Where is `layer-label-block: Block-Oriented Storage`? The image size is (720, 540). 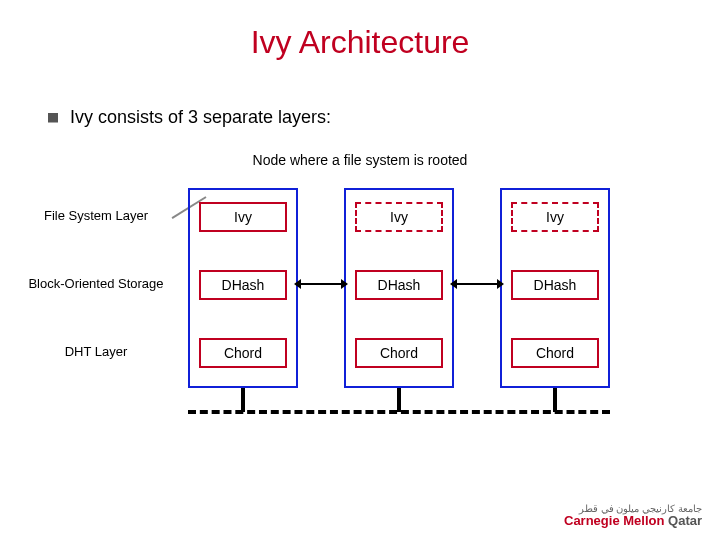
layer-label-block: Block-Oriented Storage is located at coordinates (96, 284).